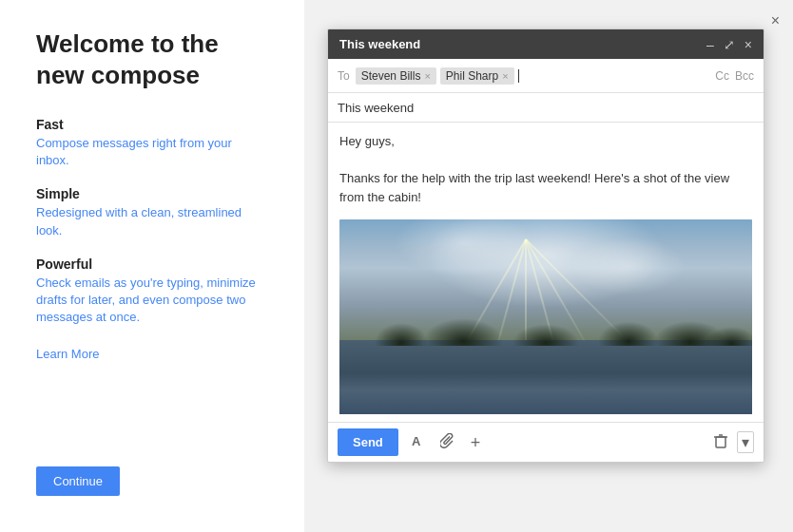  What do you see at coordinates (152, 213) in the screenshot?
I see `feature-simple: Simple Redesigned with a clean, streamli…` at bounding box center [152, 213].